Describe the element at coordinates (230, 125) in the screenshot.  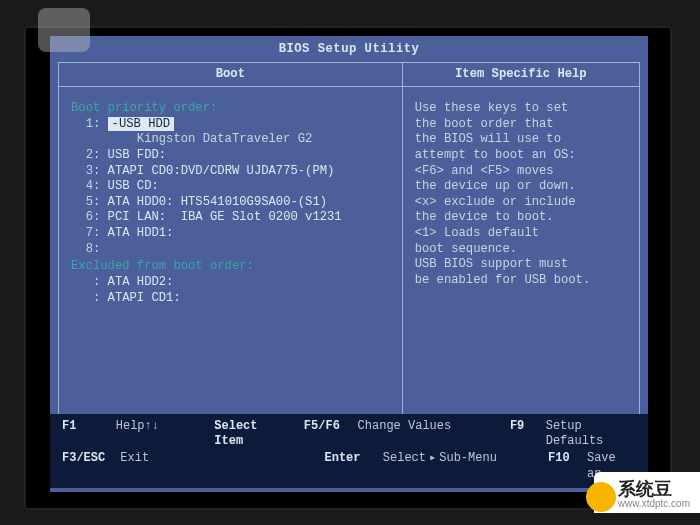
I see `boot-item-1: 1: -USB HDD` at that location.